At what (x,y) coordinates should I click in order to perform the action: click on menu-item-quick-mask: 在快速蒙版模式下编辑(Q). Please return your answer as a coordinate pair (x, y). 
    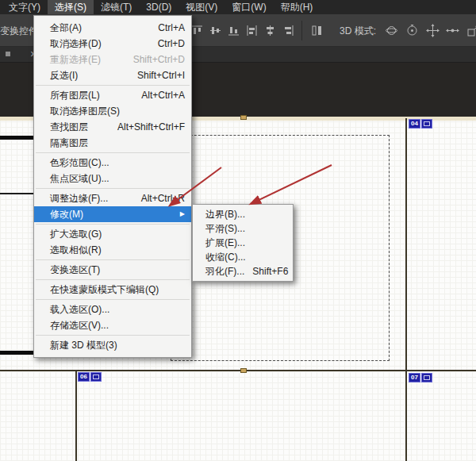
    Looking at the image, I should click on (113, 290).